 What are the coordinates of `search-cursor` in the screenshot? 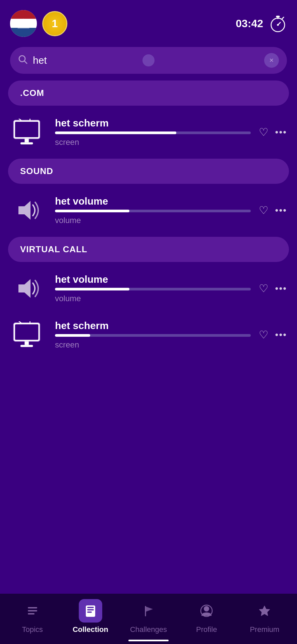 It's located at (148, 60).